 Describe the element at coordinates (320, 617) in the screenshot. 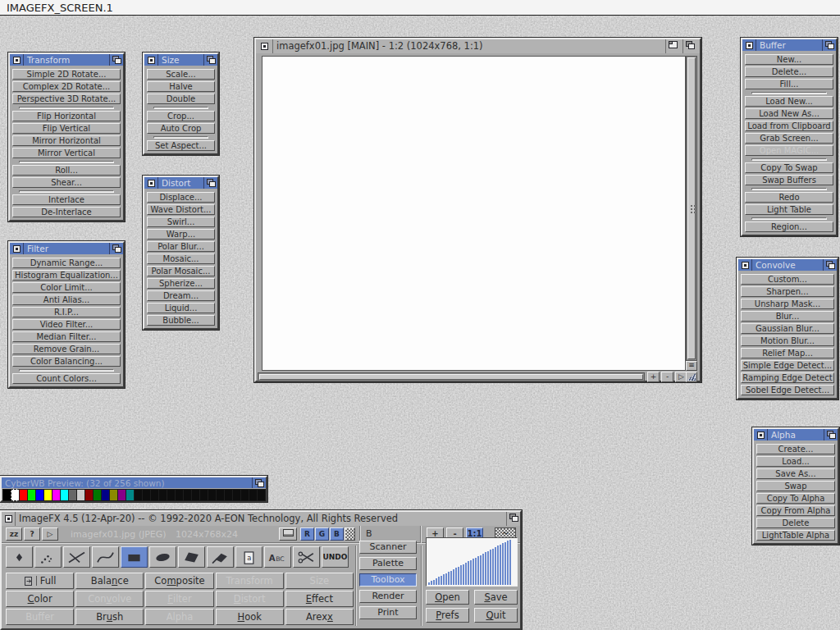

I see `command-arexx: Arexx` at that location.